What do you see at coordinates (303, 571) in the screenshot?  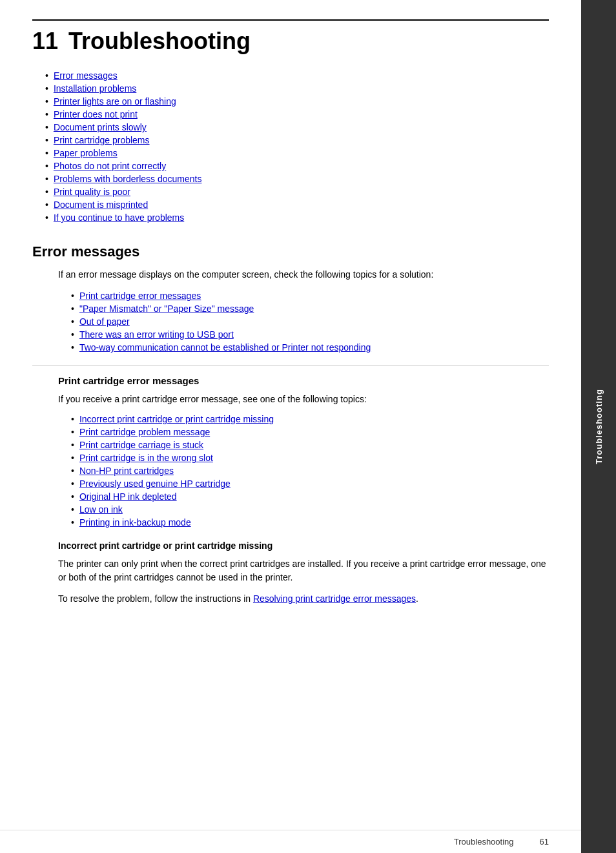 I see `incorrect-cartridge-para1: The printer can only print when the corr…` at bounding box center [303, 571].